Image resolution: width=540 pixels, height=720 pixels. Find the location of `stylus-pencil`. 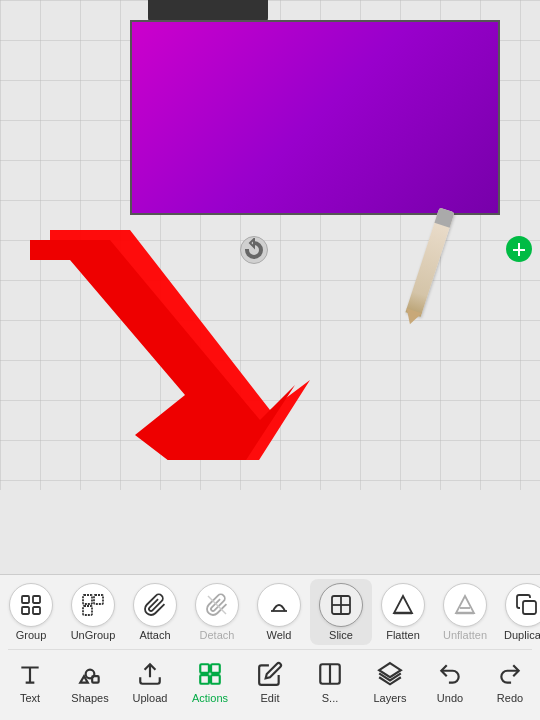

stylus-pencil is located at coordinates (430, 263).